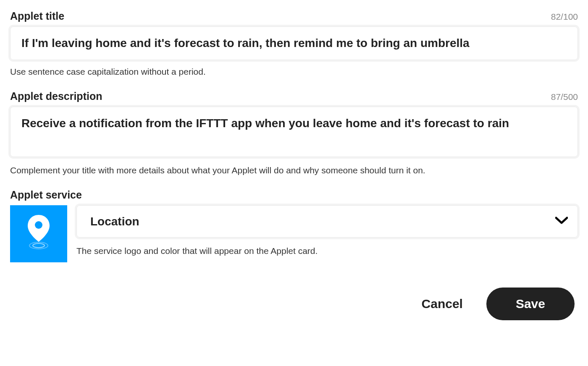 Image resolution: width=588 pixels, height=366 pixels. Describe the element at coordinates (327, 231) in the screenshot. I see `service-right-column: Location The service logo and color that…` at that location.